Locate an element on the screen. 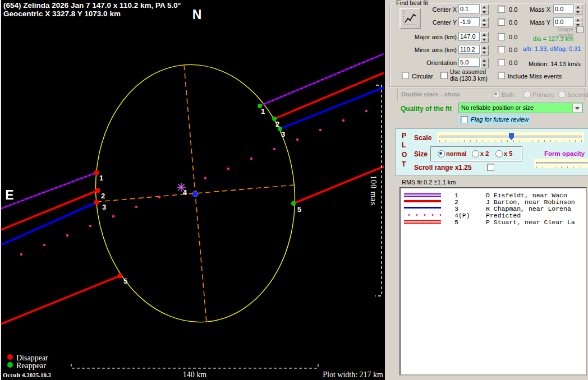 Image resolution: width=588 pixels, height=380 pixels. chord-2-swatch is located at coordinates (422, 201).